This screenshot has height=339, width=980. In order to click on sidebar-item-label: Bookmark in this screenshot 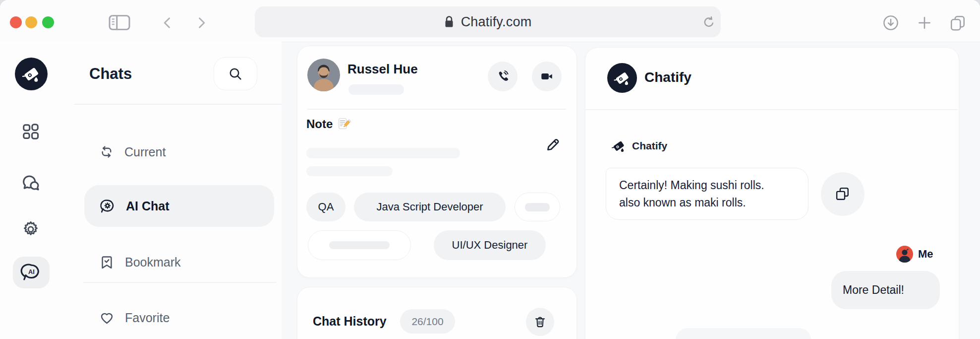, I will do `click(153, 262)`.